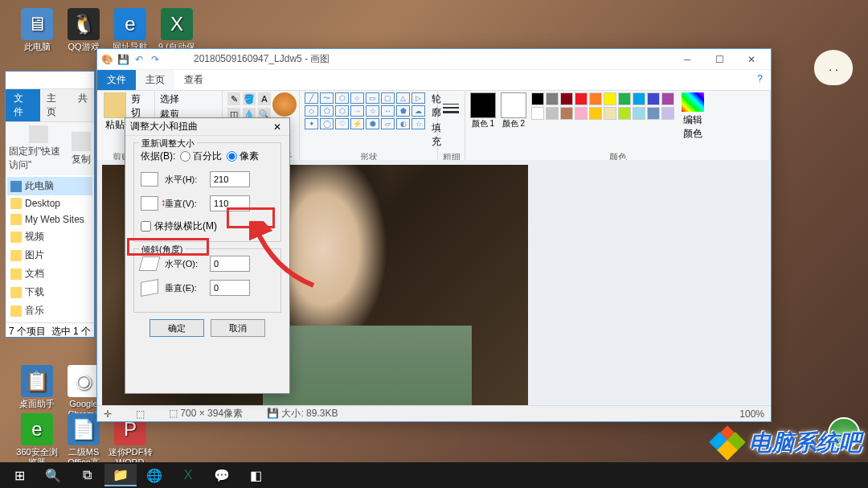  I want to click on aspect-ratio-checkbox: 保持纵横比(M), so click(207, 227).